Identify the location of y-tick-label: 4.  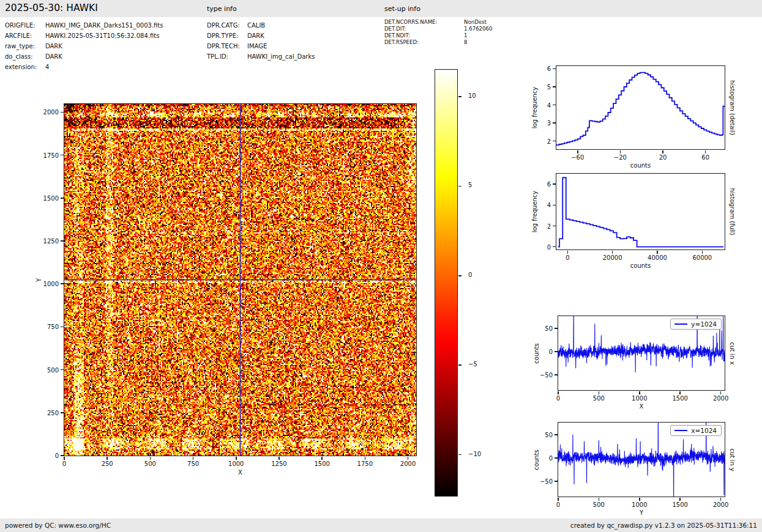
(549, 205).